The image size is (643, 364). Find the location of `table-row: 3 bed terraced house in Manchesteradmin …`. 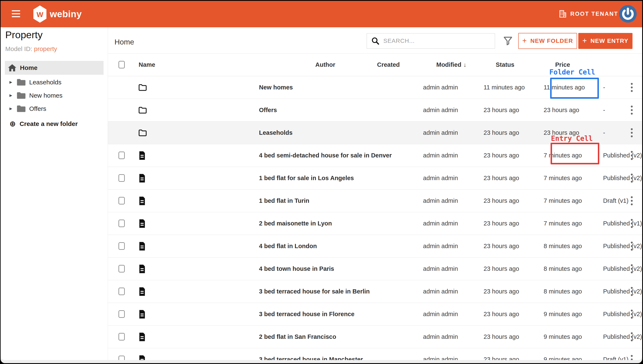

table-row: 3 bed terraced house in Manchesteradmin … is located at coordinates (375, 354).